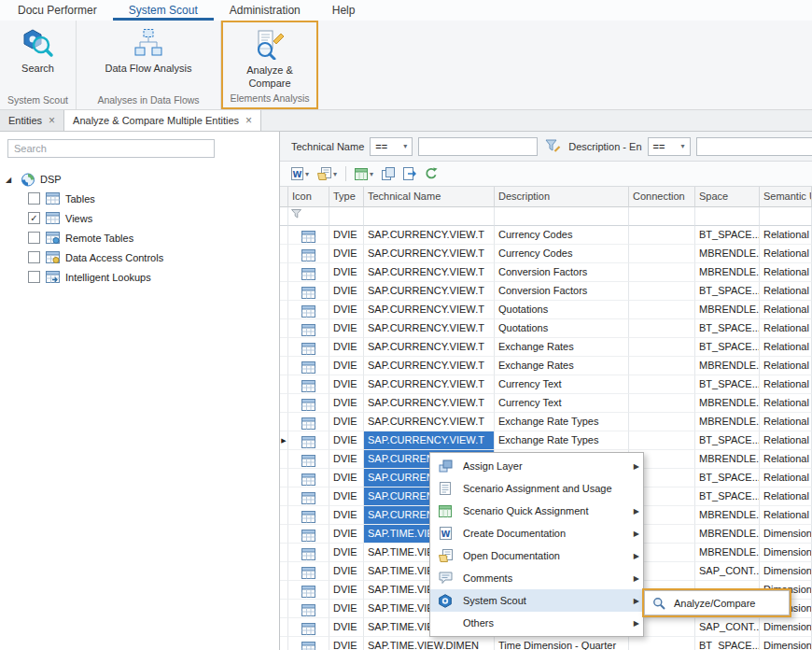 This screenshot has width=812, height=650. What do you see at coordinates (546, 441) in the screenshot?
I see `table-row: ▶DVIESAP.CURRENCY.VIEW.TExchange Rate Ty…` at bounding box center [546, 441].